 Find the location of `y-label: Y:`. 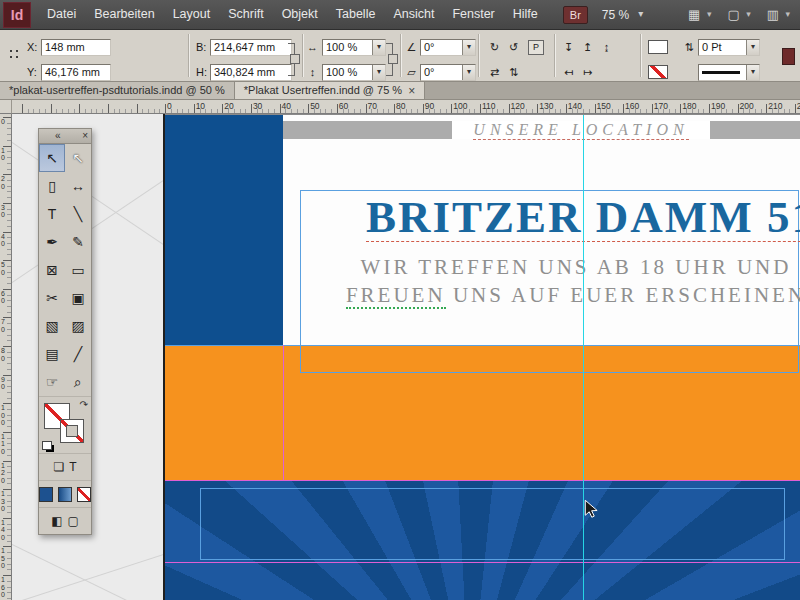

y-label: Y: is located at coordinates (32, 72).